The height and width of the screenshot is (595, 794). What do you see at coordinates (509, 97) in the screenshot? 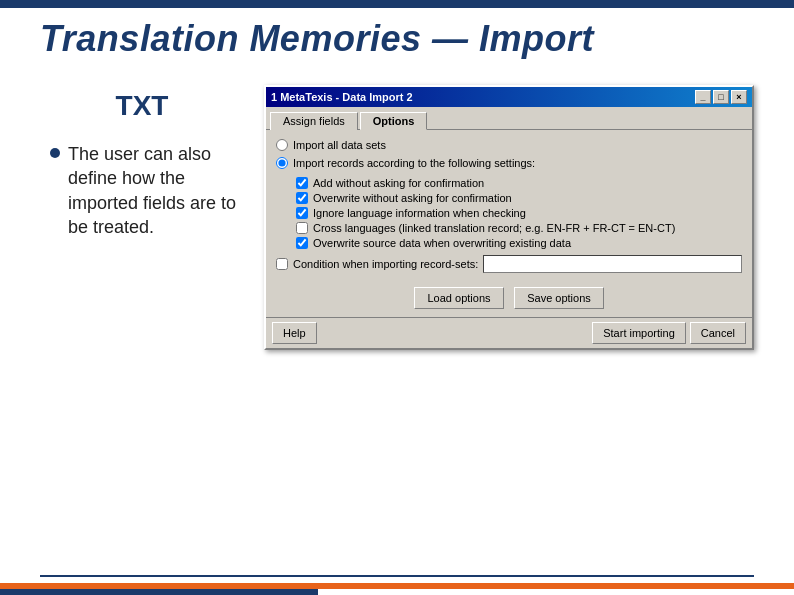
I see `dialog-titlebar: 1 MetaTexis - Data Import 2 _ □ ×` at bounding box center [509, 97].